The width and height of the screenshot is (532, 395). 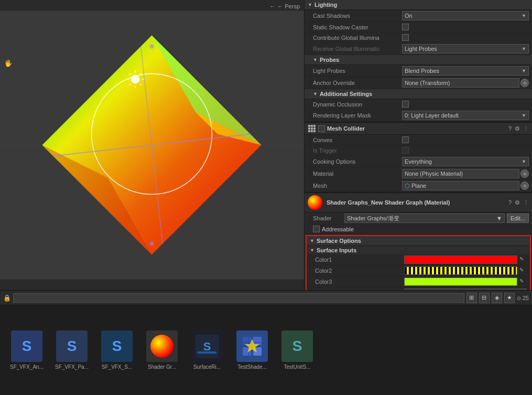 I want to click on static-shadow-checkbox, so click(x=406, y=27).